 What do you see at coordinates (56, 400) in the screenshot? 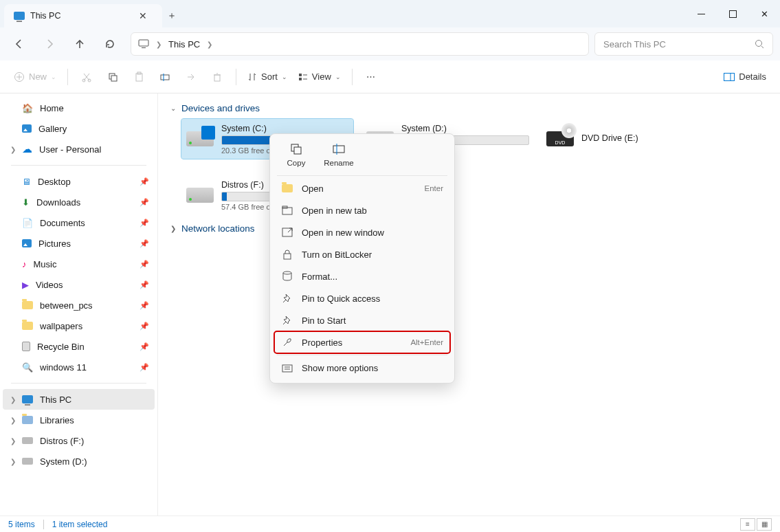
I see `sidebar-item-label: This PC` at bounding box center [56, 400].